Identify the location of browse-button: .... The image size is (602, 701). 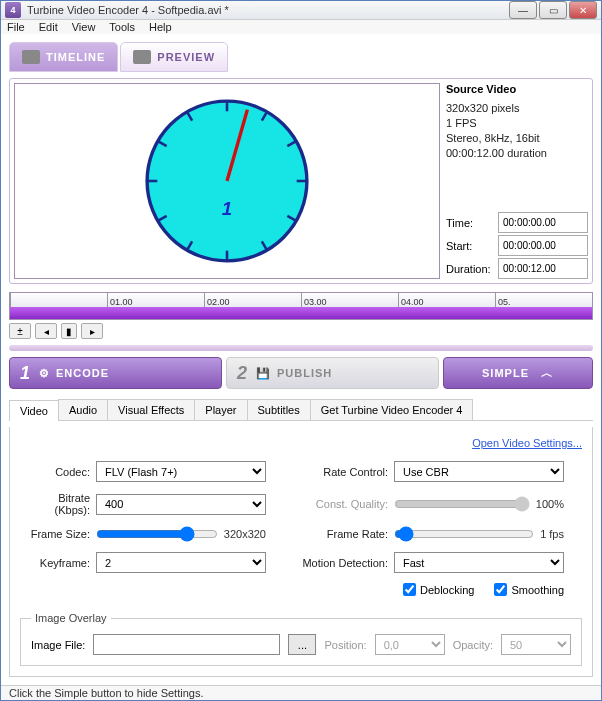
(302, 644).